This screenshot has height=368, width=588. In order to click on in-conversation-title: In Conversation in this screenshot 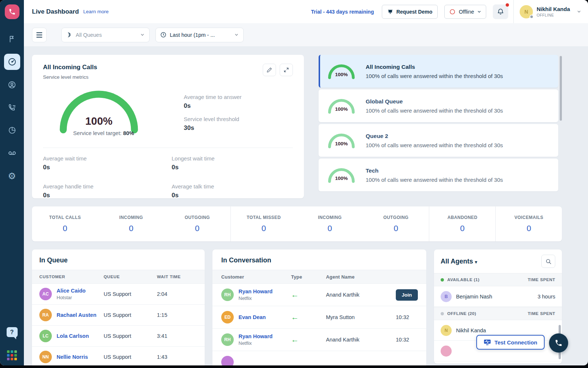, I will do `click(246, 260)`.